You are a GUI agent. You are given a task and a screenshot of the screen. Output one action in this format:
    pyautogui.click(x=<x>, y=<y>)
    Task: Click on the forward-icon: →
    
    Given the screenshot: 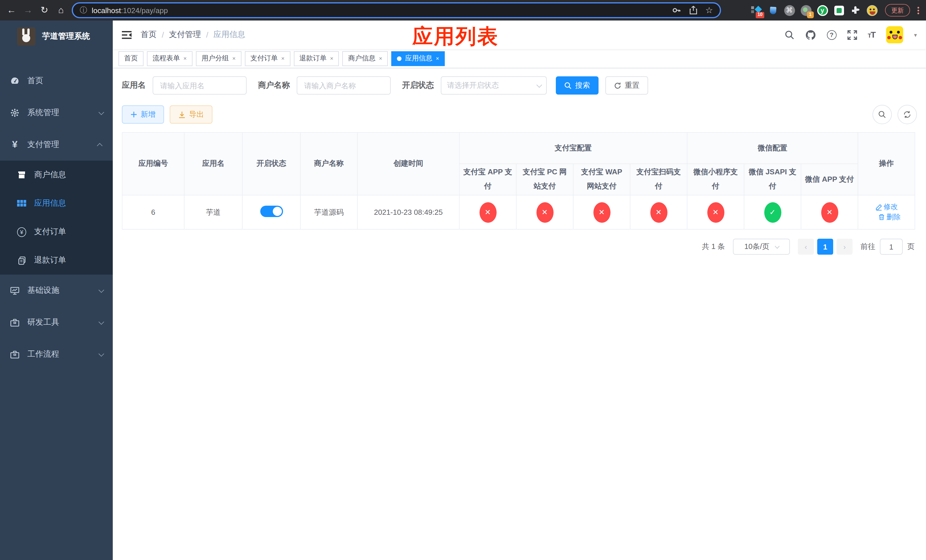 What is the action you would take?
    pyautogui.click(x=28, y=10)
    